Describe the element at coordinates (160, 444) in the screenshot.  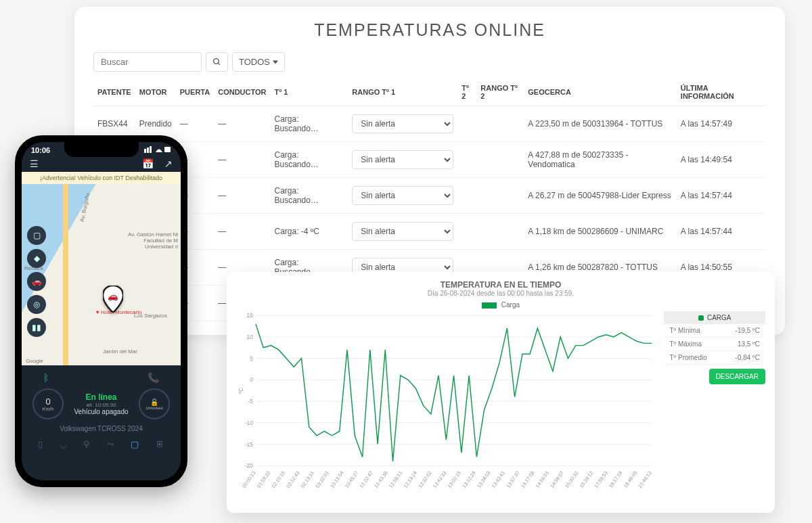
I see `nav-shield-icon: ⛨` at that location.